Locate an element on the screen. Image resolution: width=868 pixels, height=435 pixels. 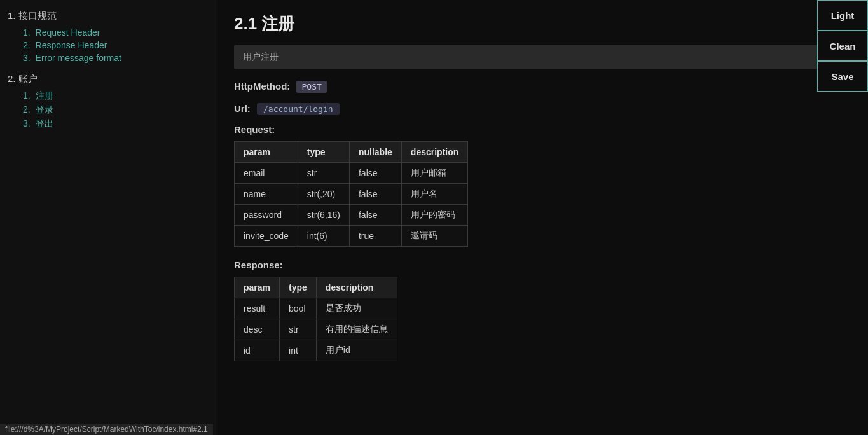
req-col-nullable: nullable is located at coordinates (375, 153).